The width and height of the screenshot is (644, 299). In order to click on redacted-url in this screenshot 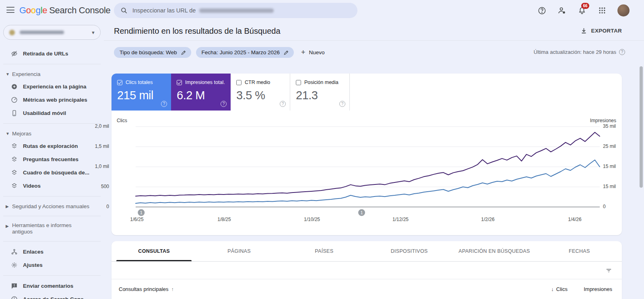, I will do `click(237, 10)`.